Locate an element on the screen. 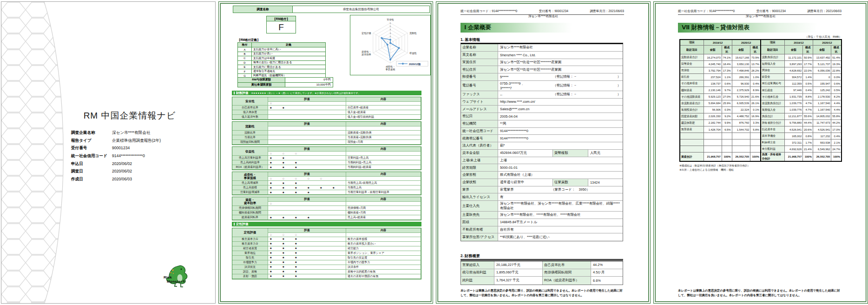 The width and height of the screenshot is (868, 305). info-value: 有 is located at coordinates (560, 197).